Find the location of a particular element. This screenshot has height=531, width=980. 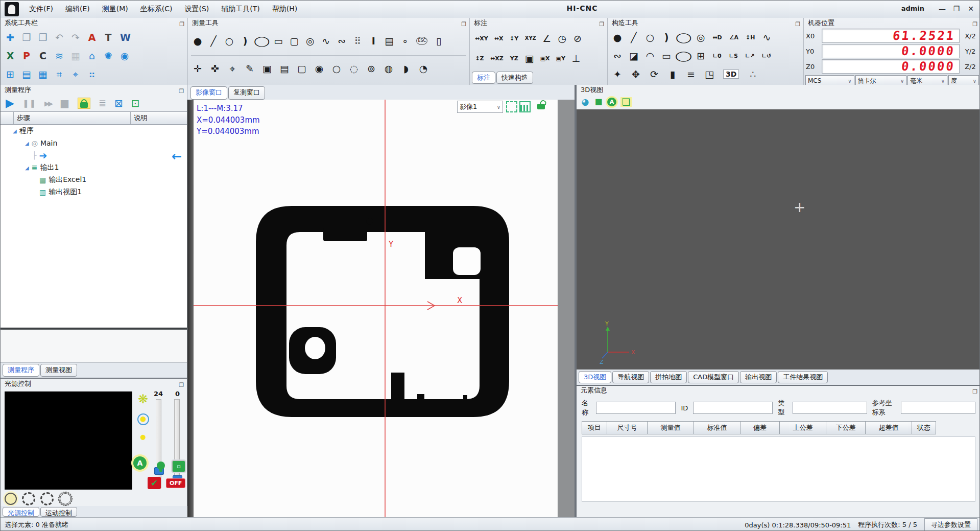

ring-scan-icon: ⊚ is located at coordinates (371, 68).